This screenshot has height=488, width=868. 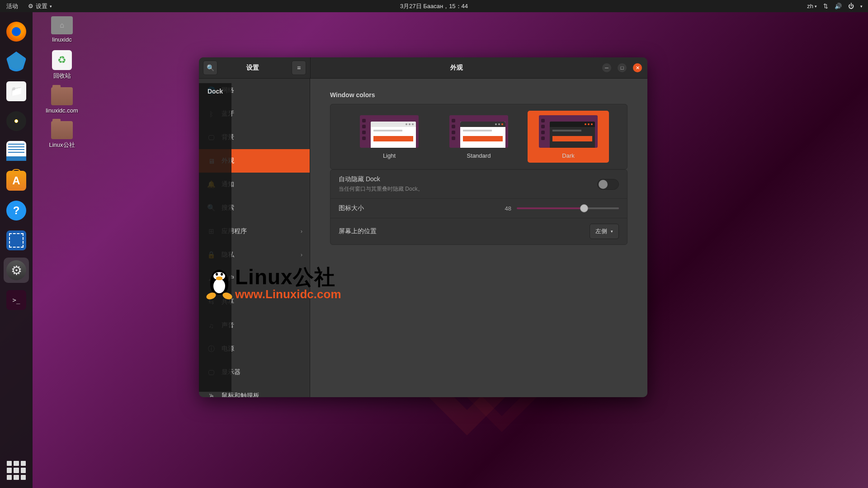 What do you see at coordinates (607, 68) in the screenshot?
I see `minimize-button: ─` at bounding box center [607, 68].